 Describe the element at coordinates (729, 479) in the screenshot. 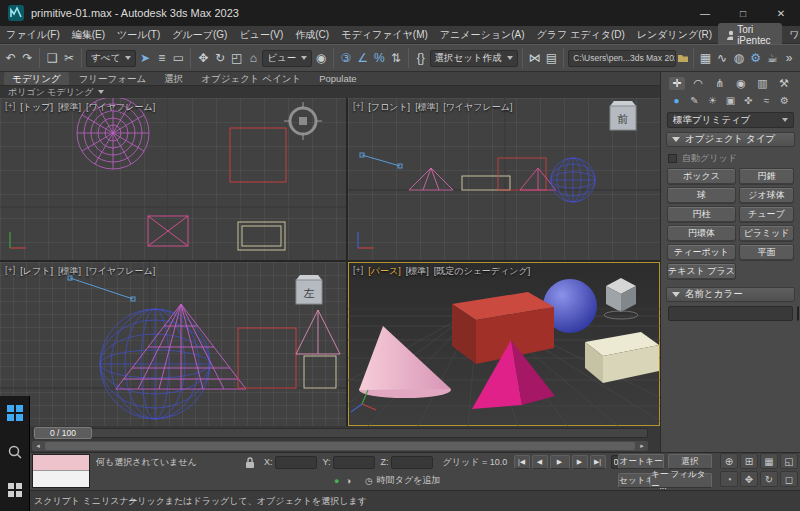

I see `field-of-view-button: ◔` at that location.